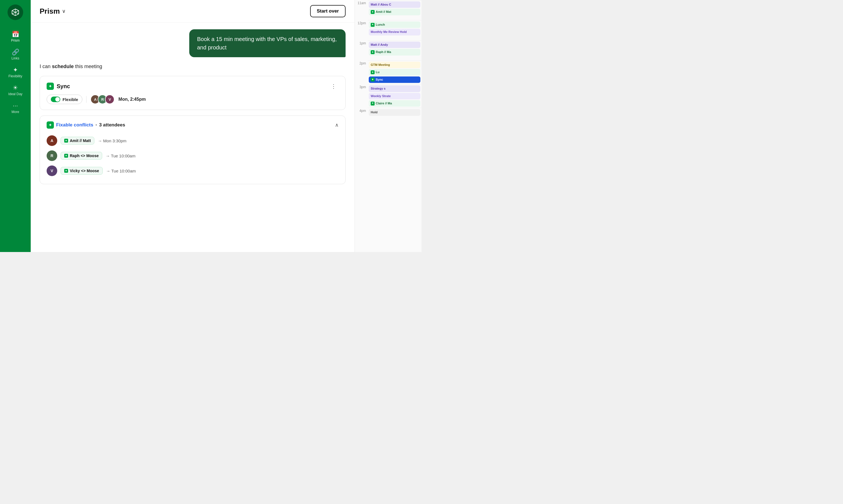 This screenshot has width=843, height=504. Describe the element at coordinates (66, 171) in the screenshot. I see `conflict-green-icon-3: ✦` at that location.